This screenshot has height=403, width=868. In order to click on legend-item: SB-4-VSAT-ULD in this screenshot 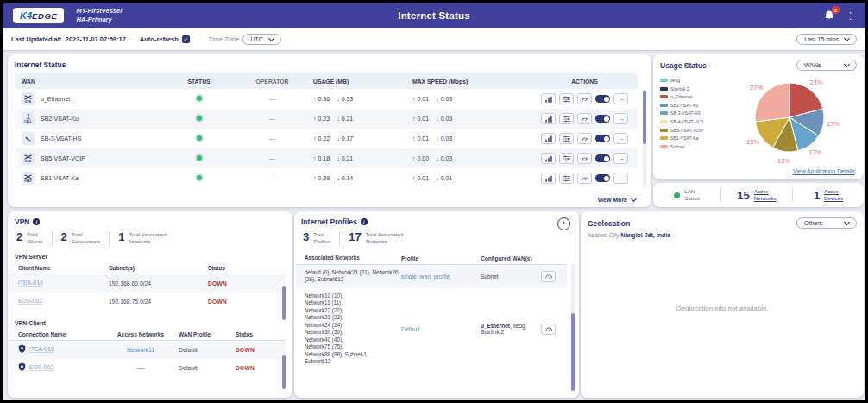, I will do `click(682, 122)`.